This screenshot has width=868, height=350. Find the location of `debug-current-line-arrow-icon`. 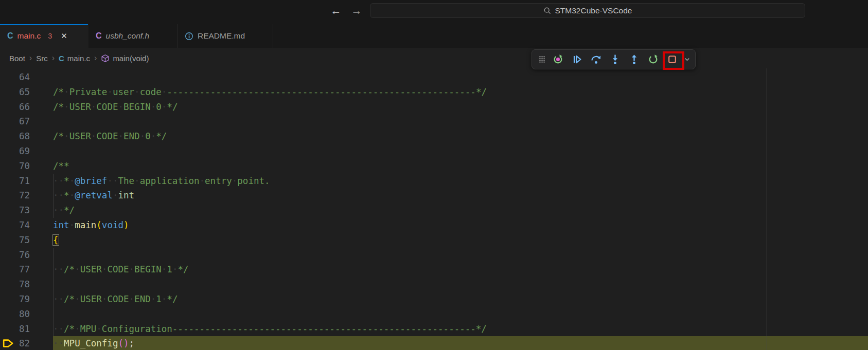

debug-current-line-arrow-icon is located at coordinates (8, 343).